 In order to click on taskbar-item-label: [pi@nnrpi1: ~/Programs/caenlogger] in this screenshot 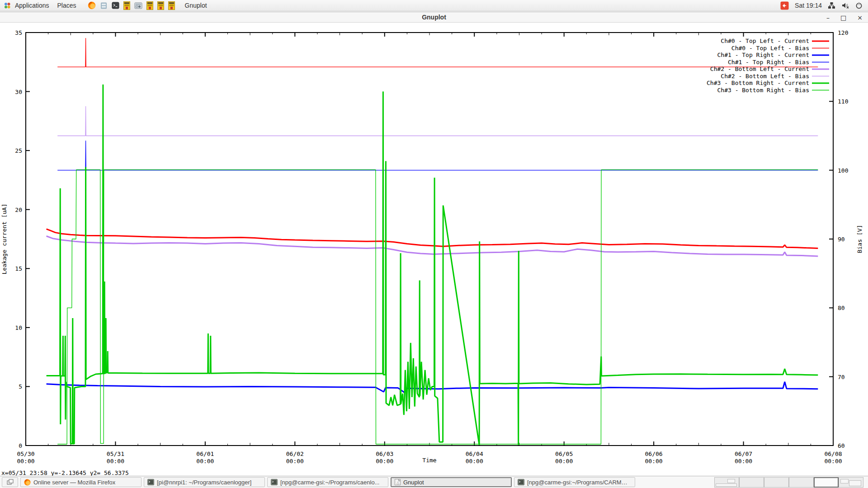, I will do `click(204, 483)`.